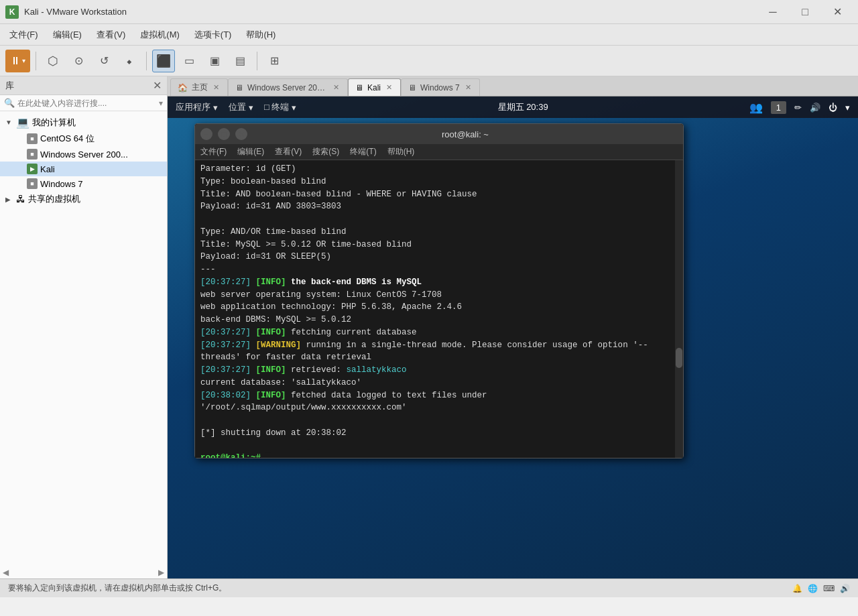 This screenshot has height=616, width=858. Describe the element at coordinates (161, 572) in the screenshot. I see `scroll-right-button: ▶` at that location.